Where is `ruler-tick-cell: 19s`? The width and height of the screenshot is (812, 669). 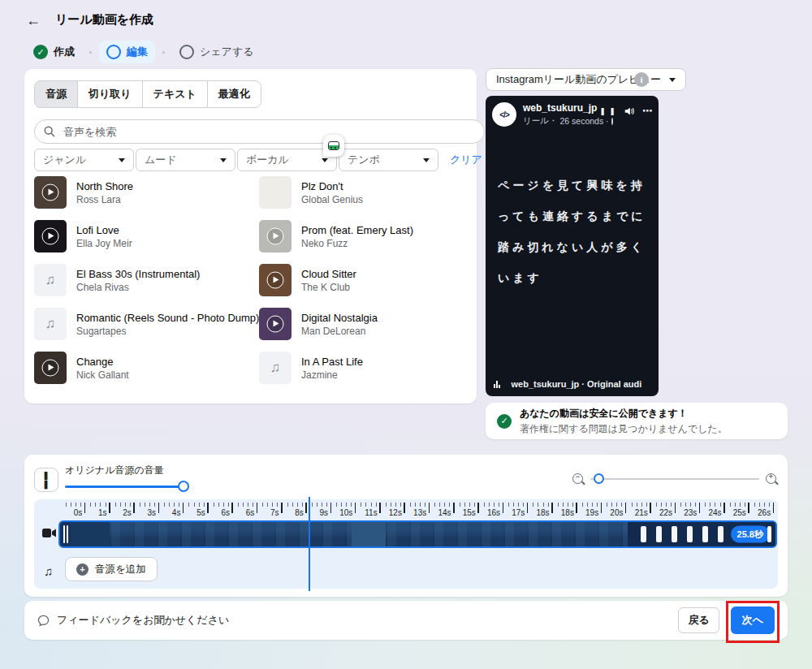 ruler-tick-cell: 19s is located at coordinates (590, 511).